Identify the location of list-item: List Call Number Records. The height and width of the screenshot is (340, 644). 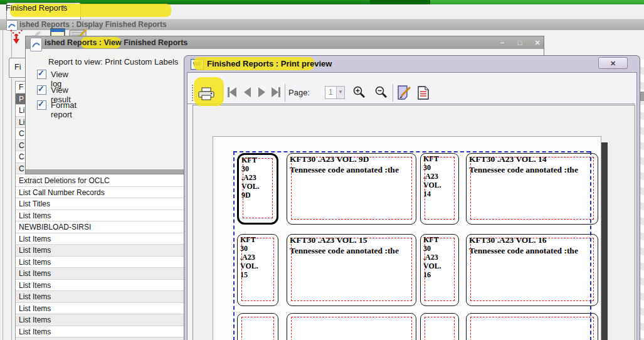
(100, 193).